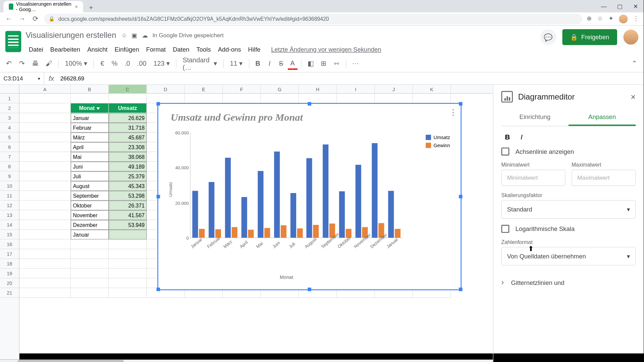 This screenshot has height=362, width=644. What do you see at coordinates (90, 147) in the screenshot?
I see `cell: April` at bounding box center [90, 147].